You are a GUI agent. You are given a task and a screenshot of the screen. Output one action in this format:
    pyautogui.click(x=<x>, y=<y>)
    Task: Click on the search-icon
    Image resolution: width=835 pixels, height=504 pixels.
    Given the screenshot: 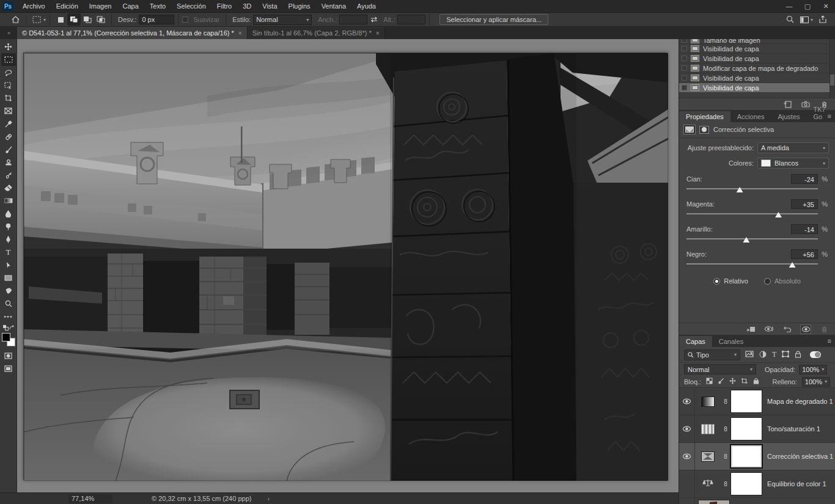 What is the action you would take?
    pyautogui.click(x=790, y=20)
    